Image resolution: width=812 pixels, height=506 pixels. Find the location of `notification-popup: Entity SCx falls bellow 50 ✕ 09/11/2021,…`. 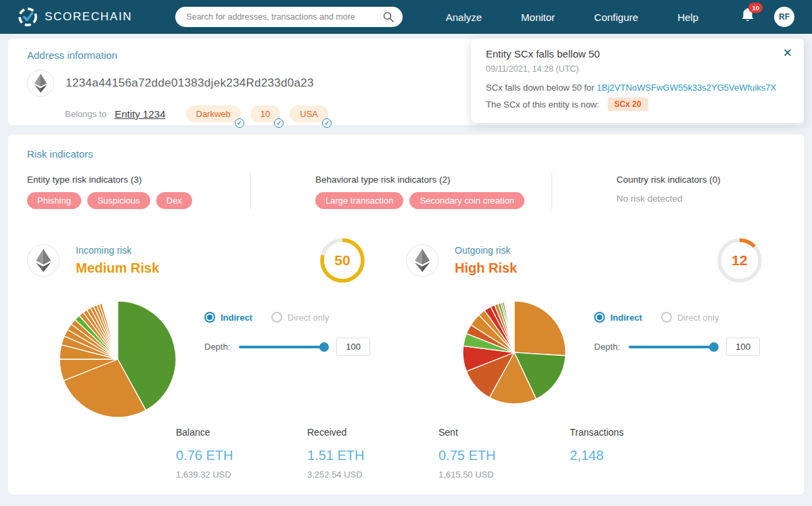

notification-popup: Entity SCx falls bellow 50 ✕ 09/11/2021,… is located at coordinates (637, 81).